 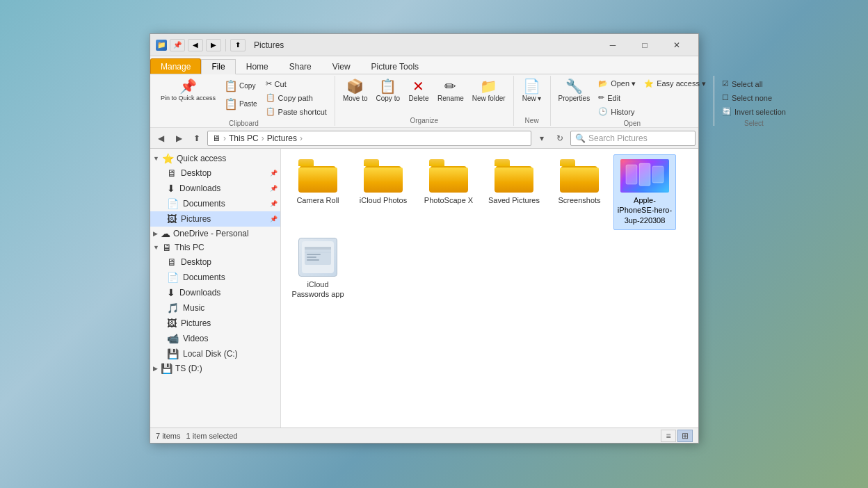 I want to click on cut-icon: ✂, so click(x=268, y=83).